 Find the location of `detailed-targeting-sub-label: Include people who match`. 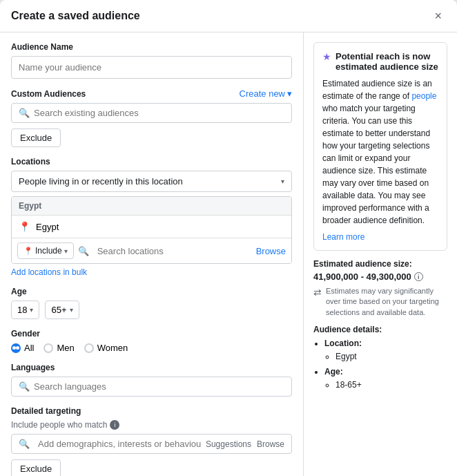

detailed-targeting-sub-label: Include people who match is located at coordinates (59, 425).